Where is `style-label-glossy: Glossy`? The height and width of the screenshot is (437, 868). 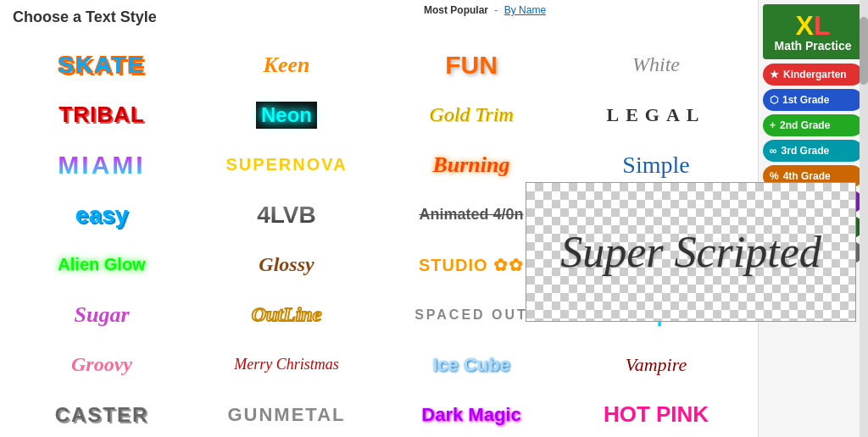
style-label-glossy: Glossy is located at coordinates (287, 264).